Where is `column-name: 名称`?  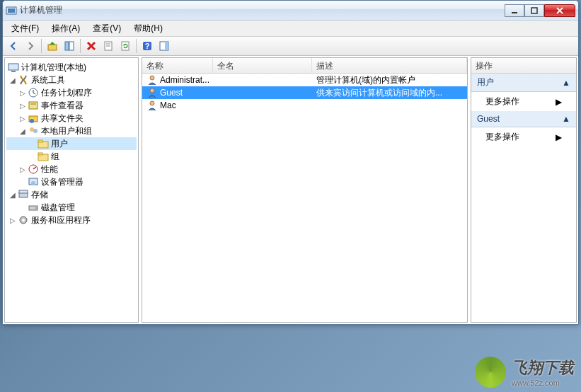 column-name: 名称 is located at coordinates (178, 65).